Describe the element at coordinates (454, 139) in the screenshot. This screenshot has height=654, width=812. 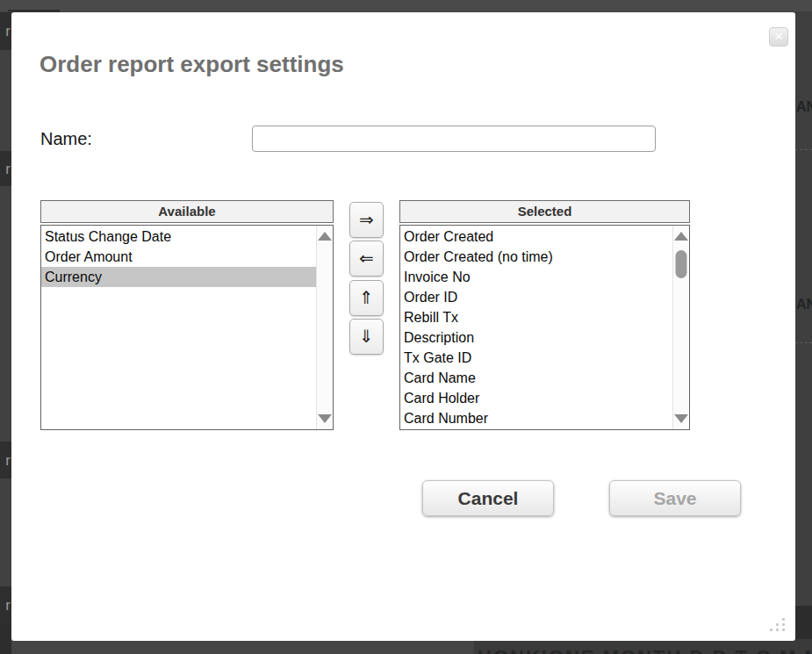
I see `name-input` at that location.